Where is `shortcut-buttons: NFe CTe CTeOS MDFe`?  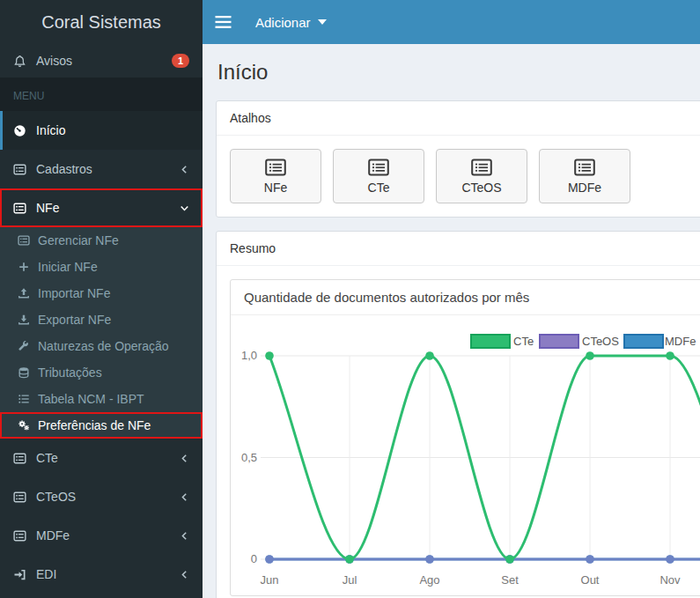 shortcut-buttons: NFe CTe CTeOS MDFe is located at coordinates (465, 176).